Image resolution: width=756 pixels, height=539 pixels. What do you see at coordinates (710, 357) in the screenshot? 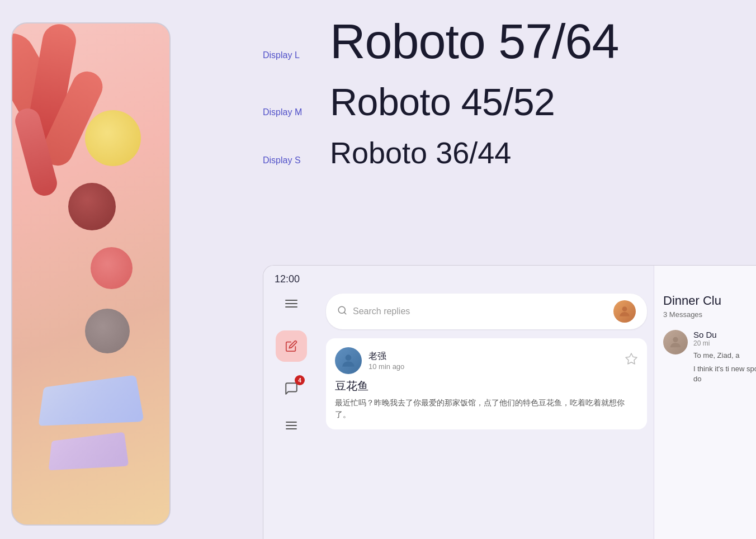
I see `dinner-person: So Du 20 mi To me, Ziad, a I think it's …` at bounding box center [710, 357].